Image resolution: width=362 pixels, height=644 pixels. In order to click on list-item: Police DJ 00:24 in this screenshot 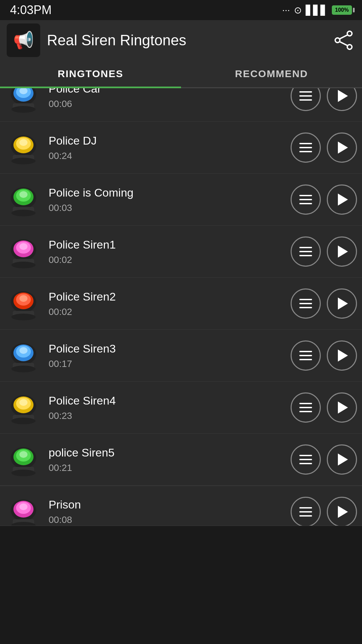, I will do `click(181, 148)`.